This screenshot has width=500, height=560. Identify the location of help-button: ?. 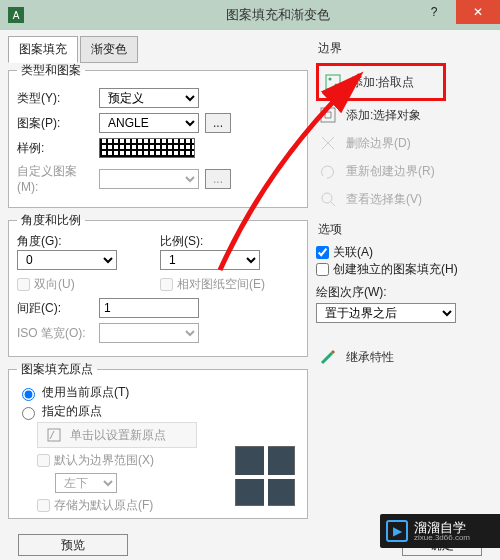
(434, 12).